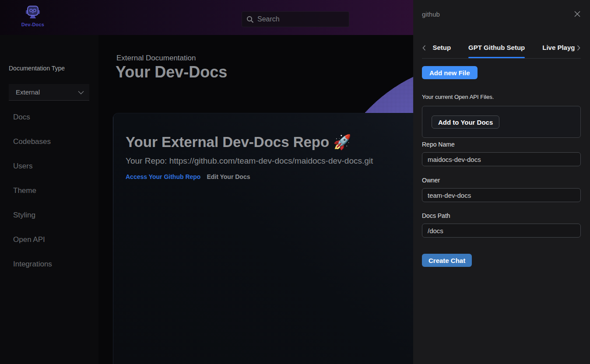 The image size is (590, 364). What do you see at coordinates (156, 58) in the screenshot?
I see `breadcrumb: External Documentation` at bounding box center [156, 58].